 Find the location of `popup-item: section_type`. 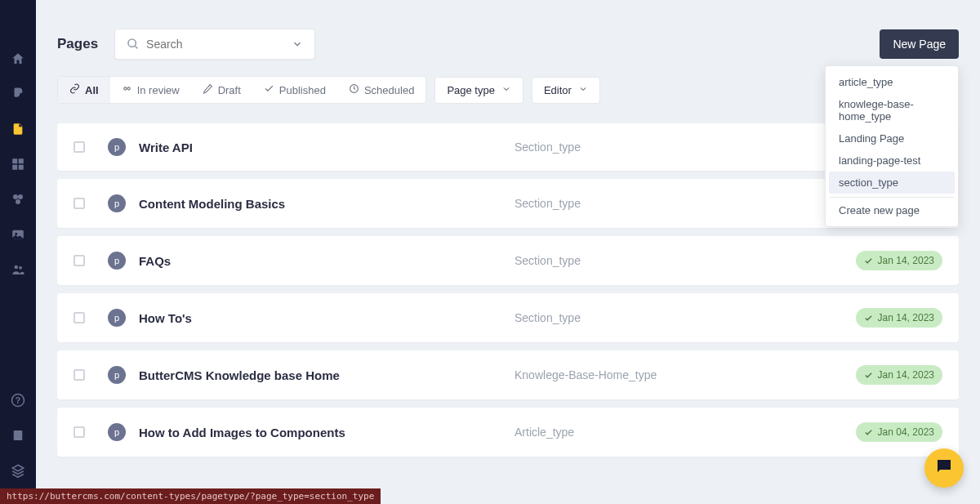

popup-item: section_type is located at coordinates (892, 183).